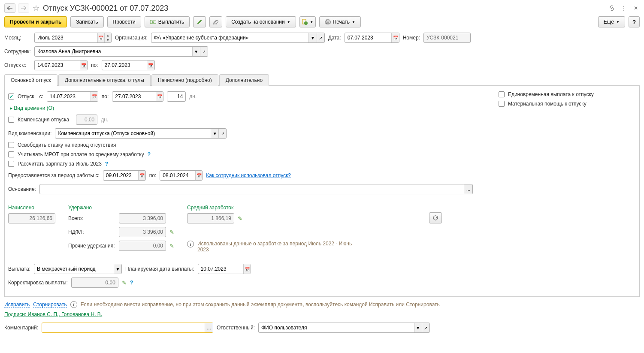 The image size is (644, 353). I want to click on save-button: Записать, so click(87, 22).